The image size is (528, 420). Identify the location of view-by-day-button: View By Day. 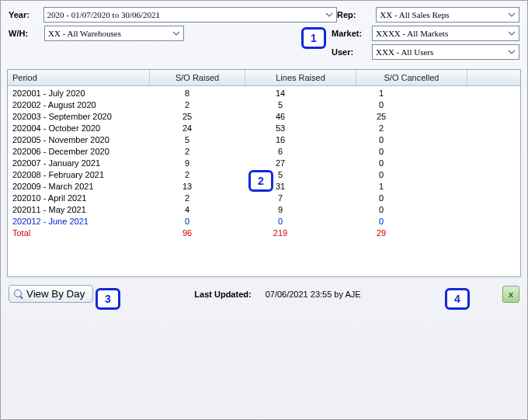
(51, 293).